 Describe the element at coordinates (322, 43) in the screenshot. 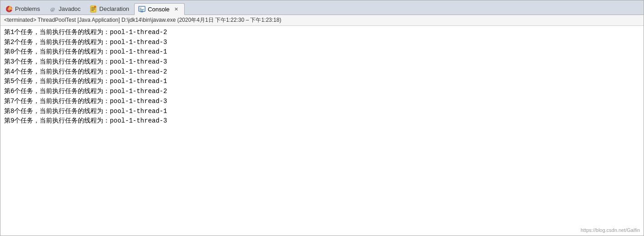

I see `console-line: 第2个任务，当前执行任务的线程为：pool-1-thread-3` at that location.